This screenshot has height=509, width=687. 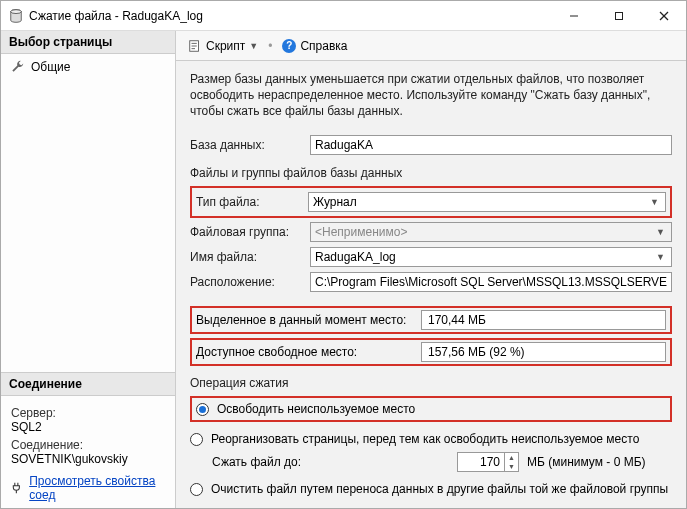 I want to click on window-controls, so click(x=618, y=16).